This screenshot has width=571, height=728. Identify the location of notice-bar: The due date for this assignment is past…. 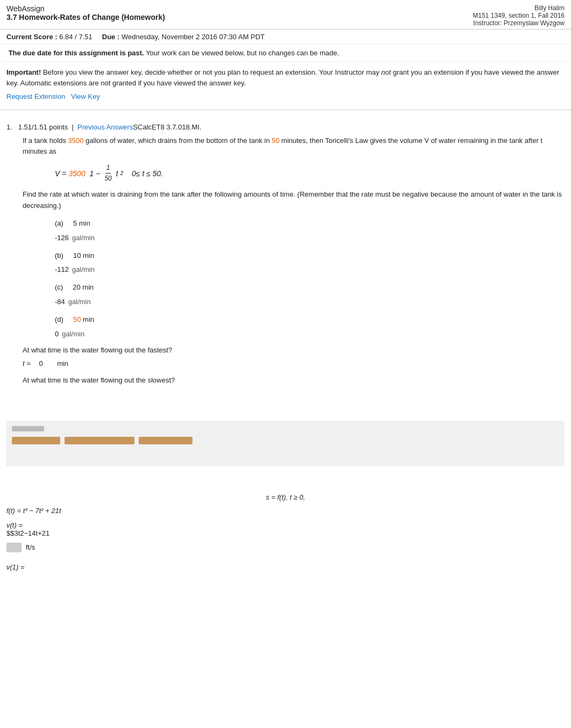
(286, 53).